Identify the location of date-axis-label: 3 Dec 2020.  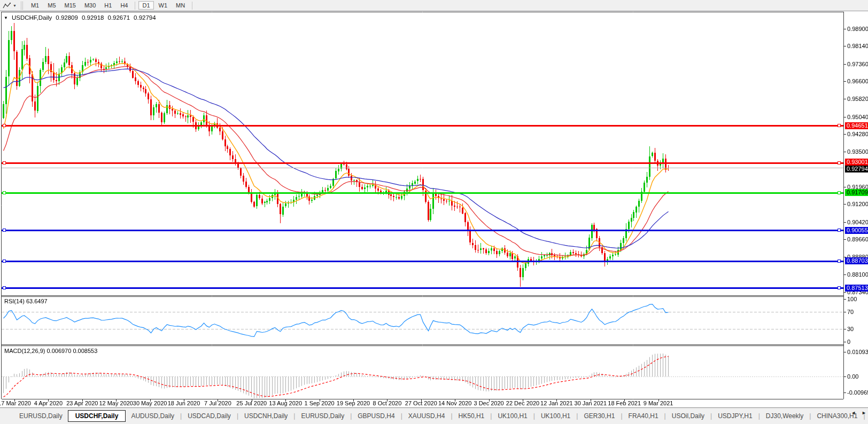
(489, 403).